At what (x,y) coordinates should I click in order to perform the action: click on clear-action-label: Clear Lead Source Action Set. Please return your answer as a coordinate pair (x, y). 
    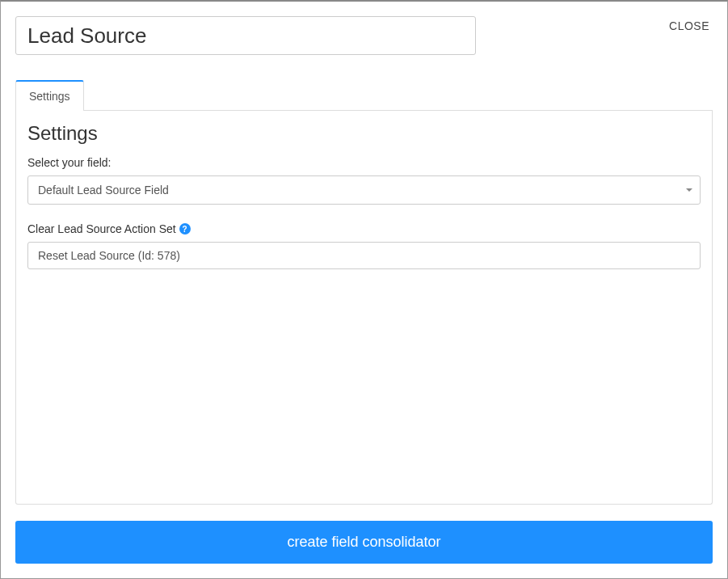
    Looking at the image, I should click on (102, 229).